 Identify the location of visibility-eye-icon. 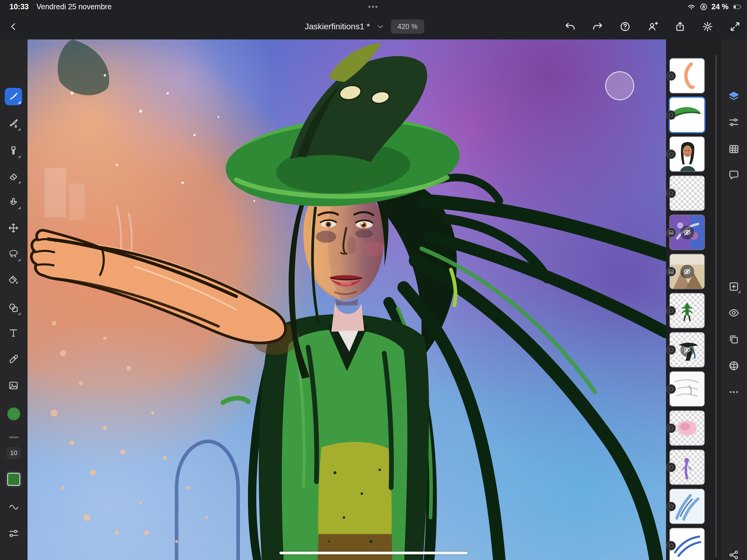
(734, 313).